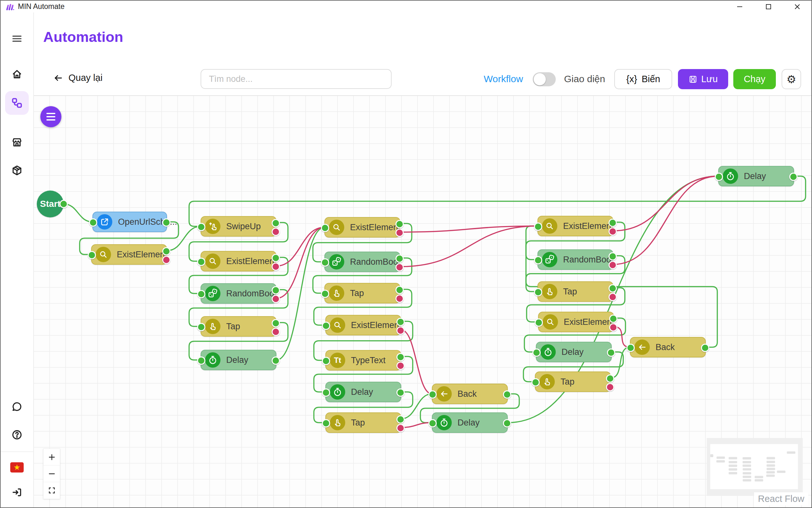  I want to click on language-switcher: ★, so click(17, 467).